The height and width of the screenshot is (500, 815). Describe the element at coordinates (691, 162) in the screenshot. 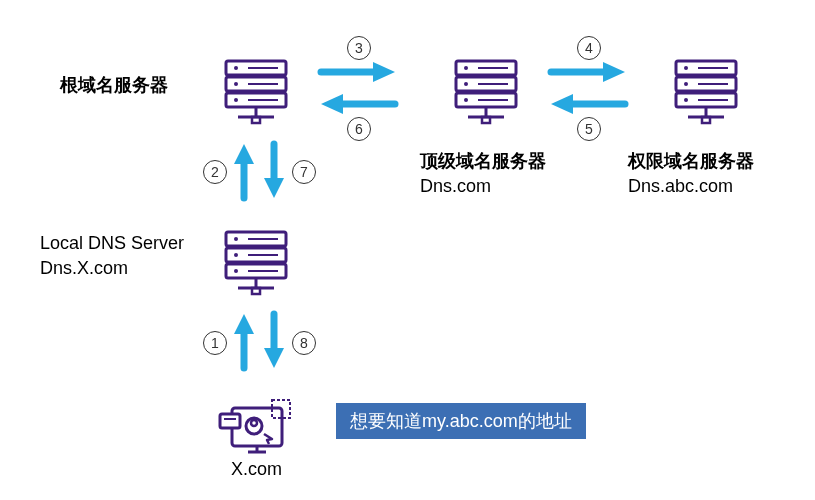

I see `auth-server-label: 权限域名服务器` at that location.